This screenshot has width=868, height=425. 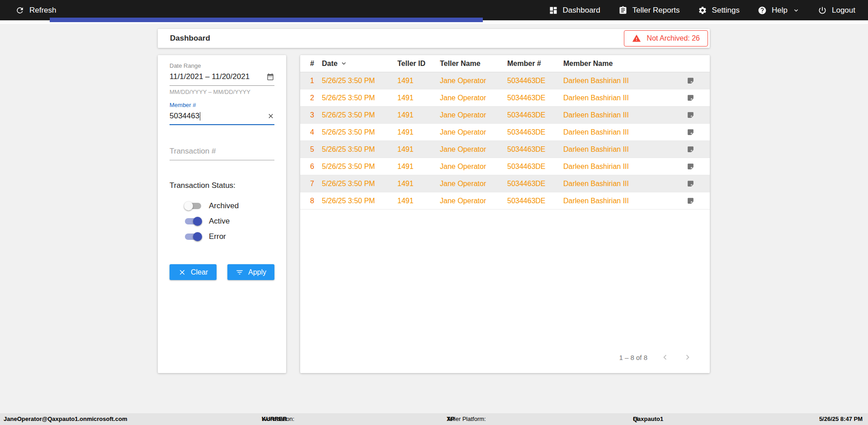 I want to click on row-num: 8, so click(x=316, y=201).